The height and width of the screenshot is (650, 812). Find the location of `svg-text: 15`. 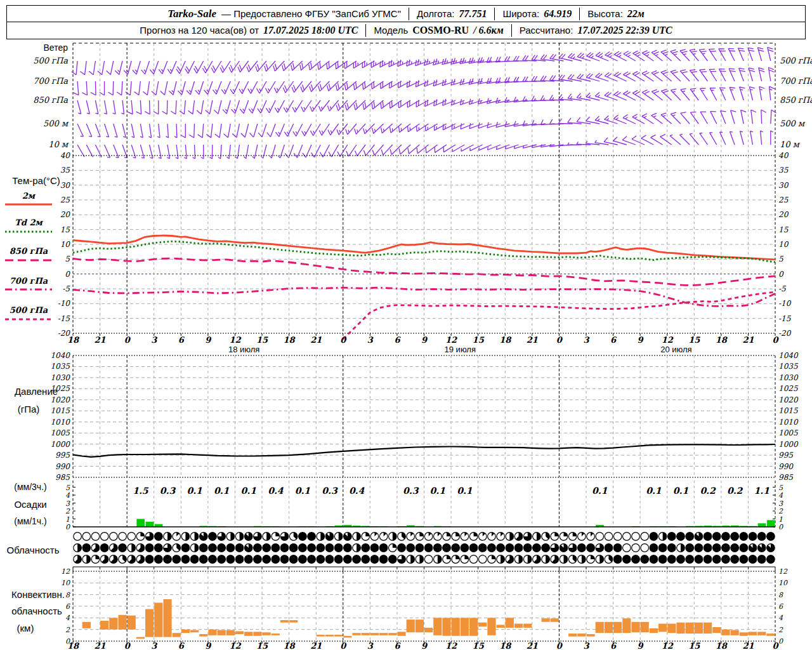

svg-text: 15 is located at coordinates (694, 340).